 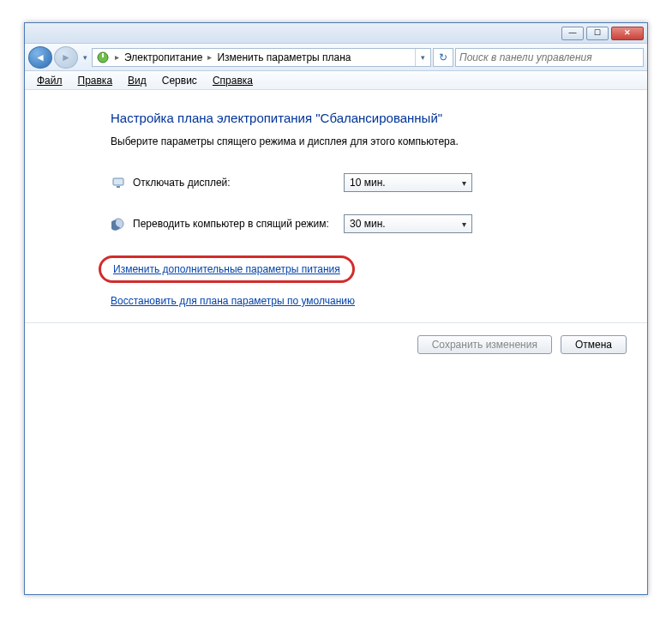 What do you see at coordinates (284, 57) in the screenshot?
I see `breadcrumb-current: Изменить параметры плана` at bounding box center [284, 57].